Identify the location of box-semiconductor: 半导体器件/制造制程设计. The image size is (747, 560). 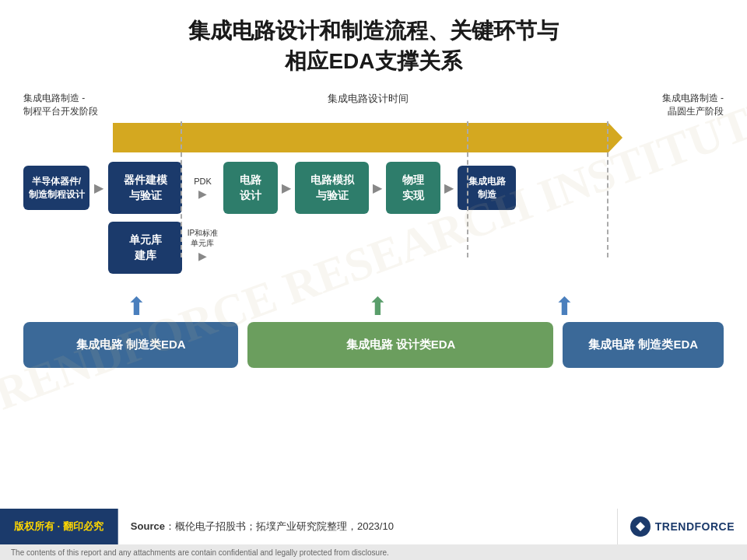
(56, 188).